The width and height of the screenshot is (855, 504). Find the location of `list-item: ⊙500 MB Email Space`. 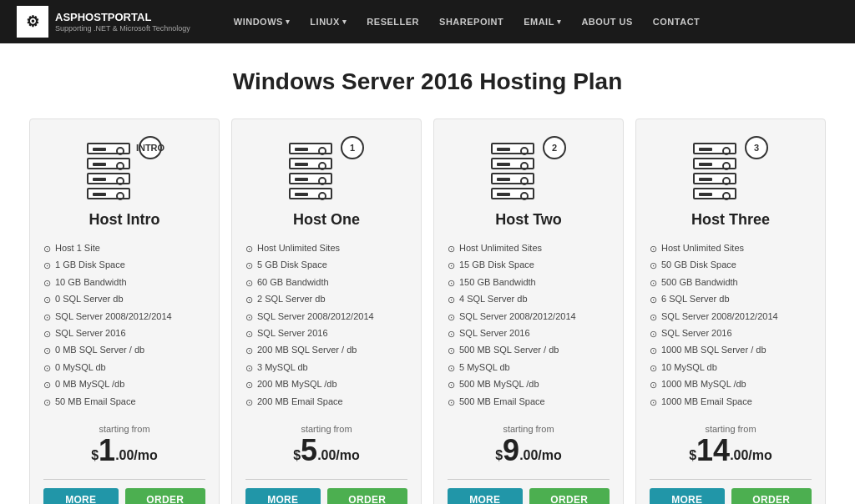

list-item: ⊙500 MB Email Space is located at coordinates (529, 402).